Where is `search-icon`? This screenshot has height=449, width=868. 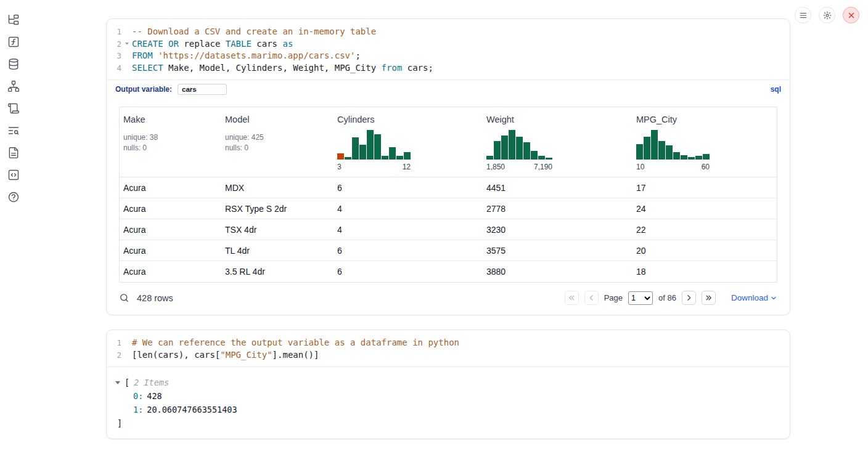
search-icon is located at coordinates (125, 298).